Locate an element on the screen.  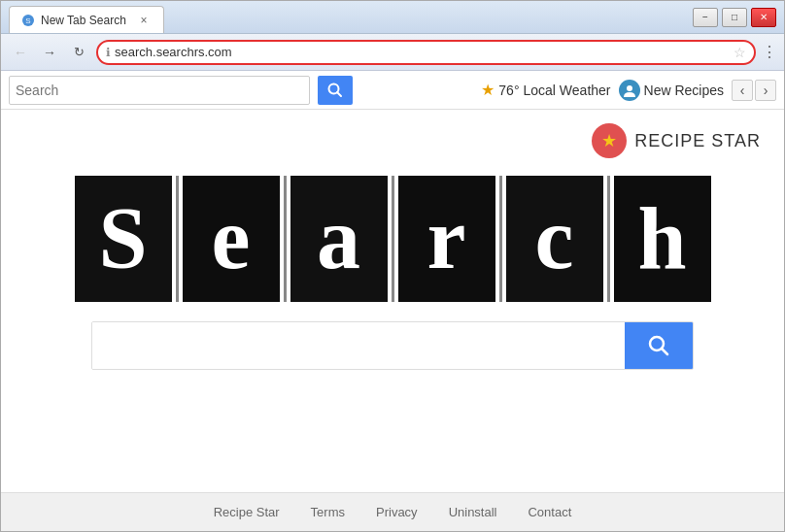
navigation-toolbar: ← → ↻ ℹ search.searchrs.com ☆ ⋮ is located at coordinates (392, 52).